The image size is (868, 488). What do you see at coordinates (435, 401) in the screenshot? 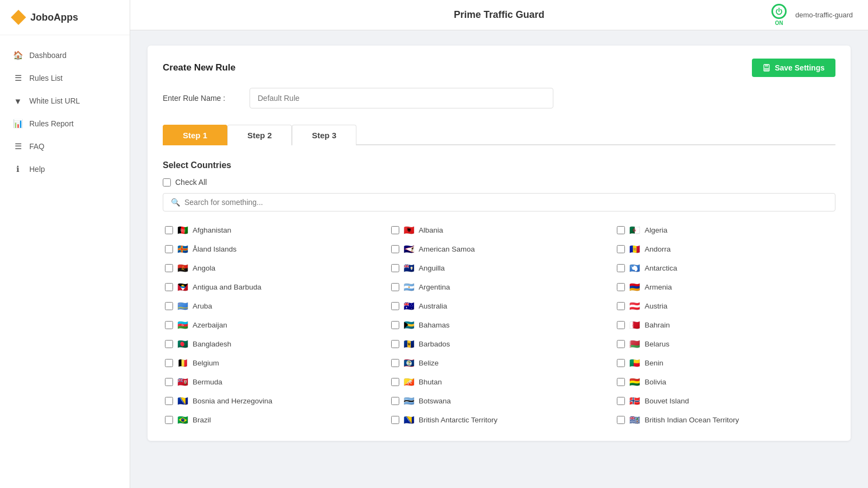
I see `country-name: Botswana` at bounding box center [435, 401].